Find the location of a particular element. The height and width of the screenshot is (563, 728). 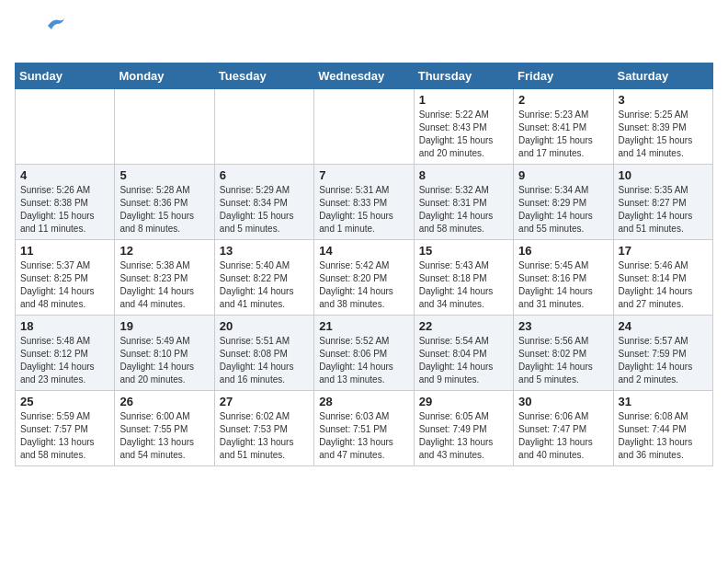

calendar-cell: 7Sunrise: 5:31 AM Sunset: 8:33 PM Daylig… is located at coordinates (364, 202).